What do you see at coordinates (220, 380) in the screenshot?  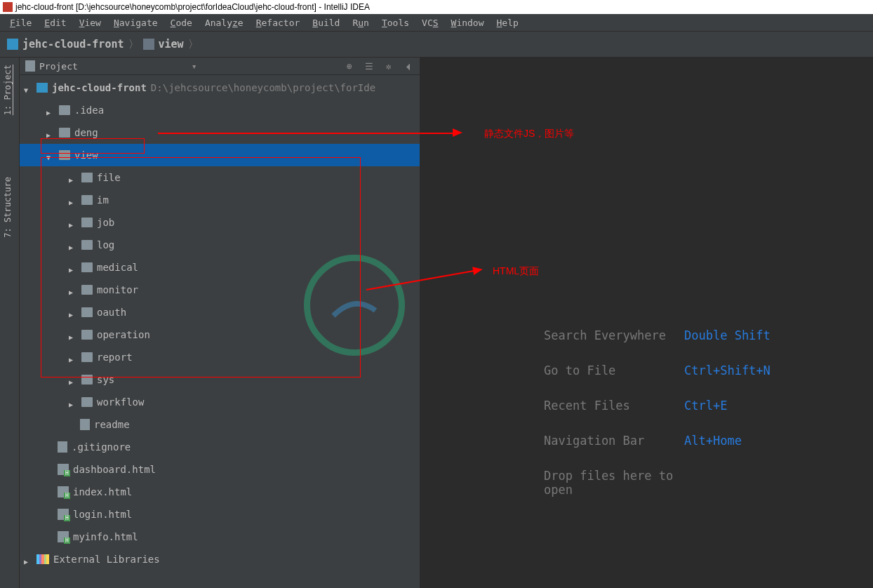 I see `tree-sys: sys` at bounding box center [220, 380].